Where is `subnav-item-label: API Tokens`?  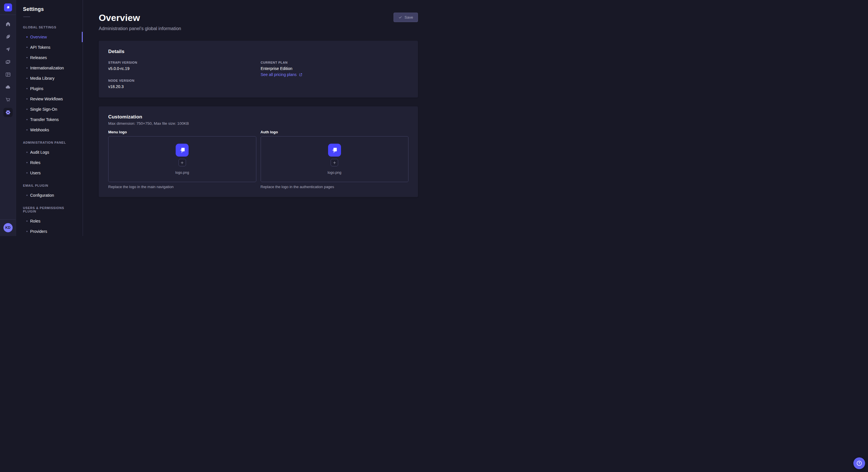 subnav-item-label: API Tokens is located at coordinates (40, 47).